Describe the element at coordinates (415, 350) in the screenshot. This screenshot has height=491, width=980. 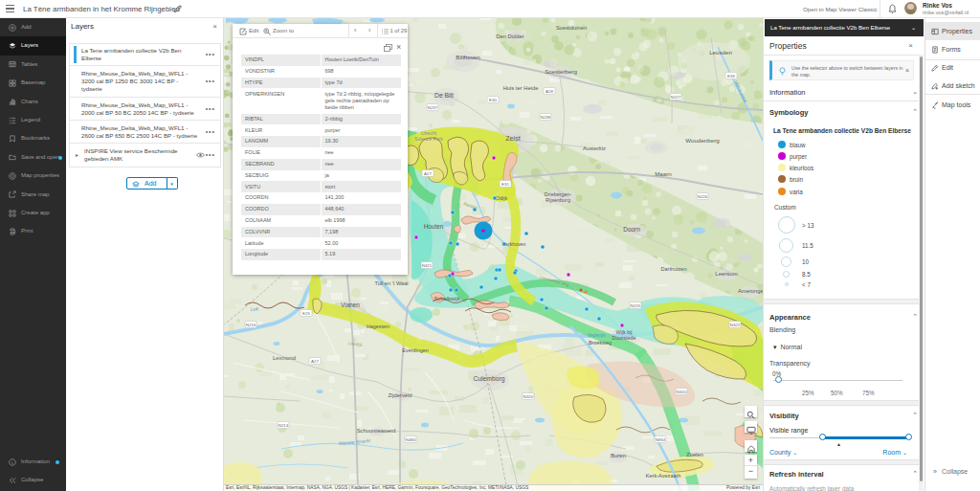
I see `svg-text: Everdingen` at that location.